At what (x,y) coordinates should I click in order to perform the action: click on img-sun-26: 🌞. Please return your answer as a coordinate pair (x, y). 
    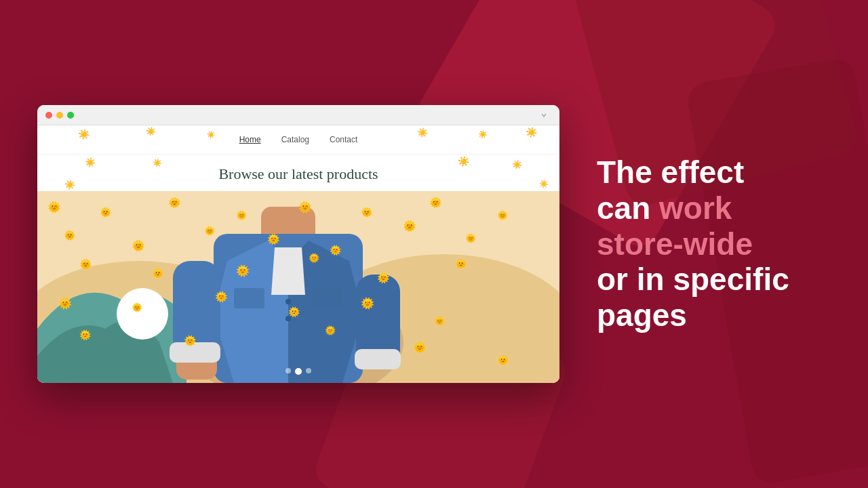
    Looking at the image, I should click on (368, 304).